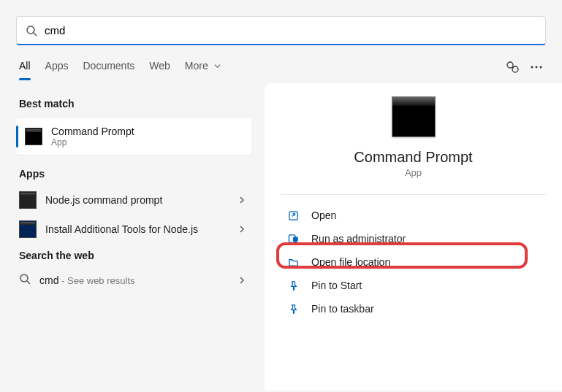 Image resolution: width=562 pixels, height=392 pixels. What do you see at coordinates (512, 67) in the screenshot?
I see `search-settings-icon` at bounding box center [512, 67].